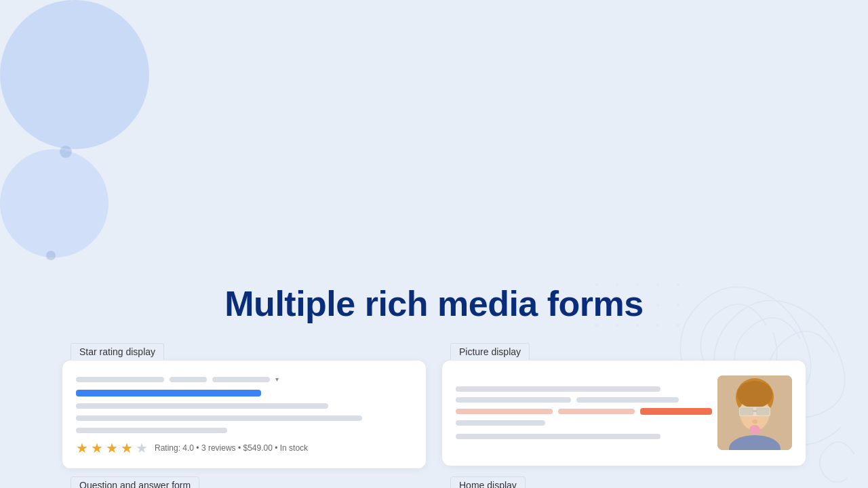 This screenshot has width=868, height=488. What do you see at coordinates (244, 409) in the screenshot?
I see `star-rating-card: Star rating display ▾ ★ ★` at bounding box center [244, 409].